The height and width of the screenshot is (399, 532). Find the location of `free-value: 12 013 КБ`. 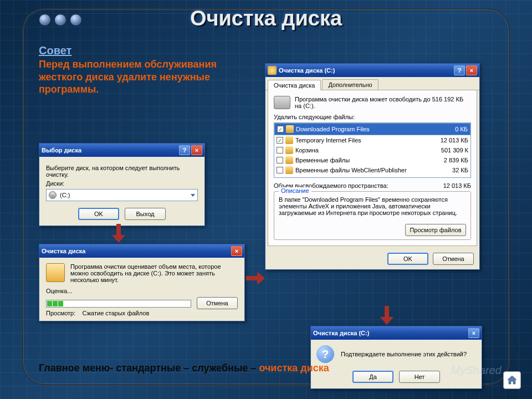

free-value: 12 013 КБ is located at coordinates (457, 186).